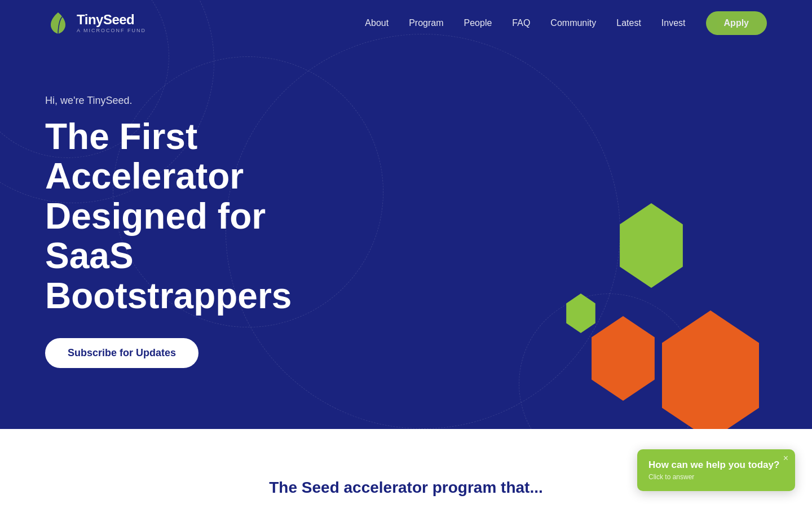 This screenshot has height=508, width=812. What do you see at coordinates (699, 299) in the screenshot?
I see `hero-hexagons` at bounding box center [699, 299].